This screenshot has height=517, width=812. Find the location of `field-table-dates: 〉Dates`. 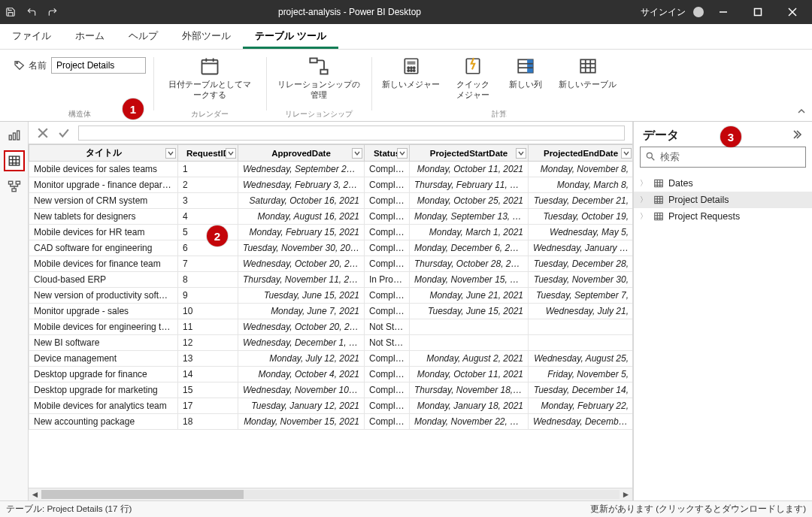

field-table-dates: 〉Dates is located at coordinates (723, 183).